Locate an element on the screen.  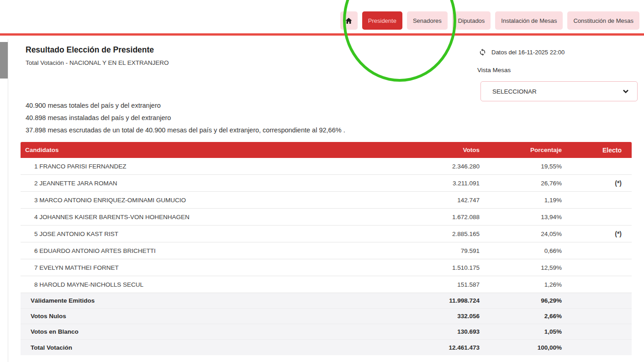
stat-line: 40.900 mesas totales del país y del extr… is located at coordinates (185, 106).